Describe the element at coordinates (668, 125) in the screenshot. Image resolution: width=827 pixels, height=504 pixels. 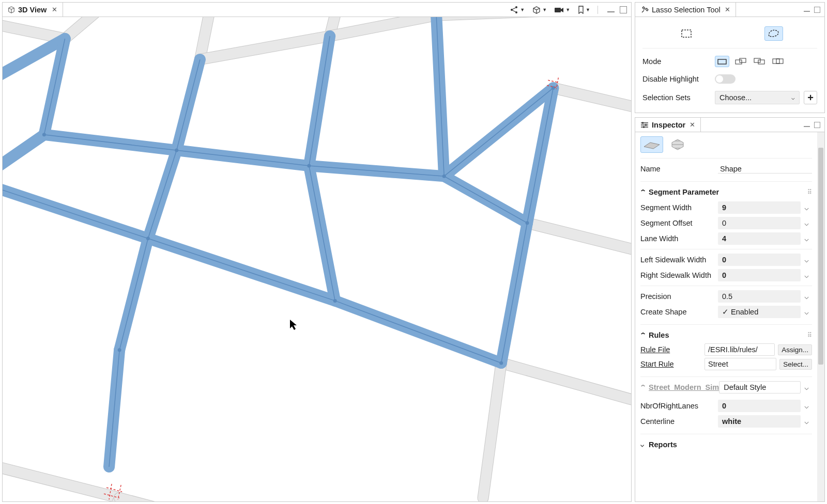
I see `inspector-tab: Inspector ✕` at that location.